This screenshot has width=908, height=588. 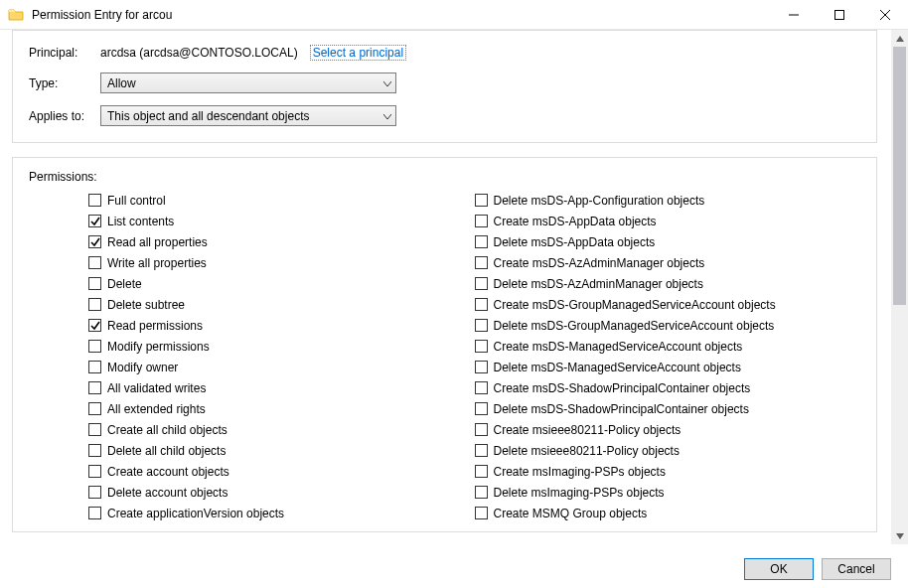 What do you see at coordinates (121, 83) in the screenshot?
I see `type-select-value: Allow` at bounding box center [121, 83].